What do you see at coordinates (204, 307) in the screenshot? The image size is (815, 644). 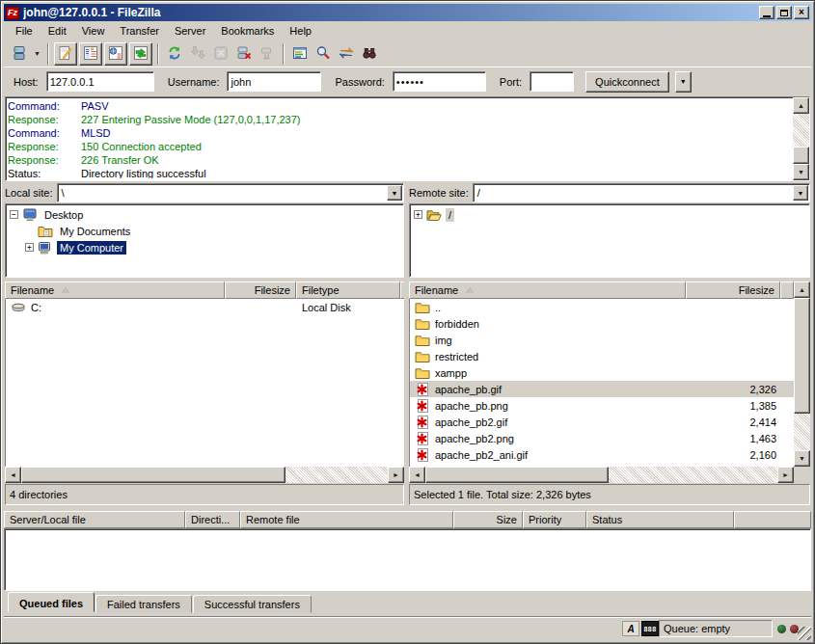 I see `file-row-c-: C:Local Disk` at bounding box center [204, 307].